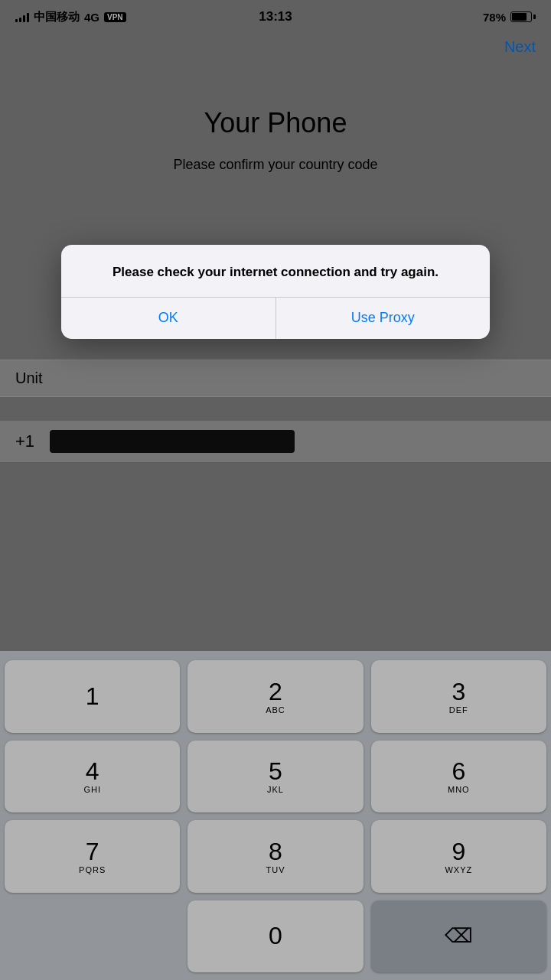 The width and height of the screenshot is (551, 980). I want to click on alert-dialog: Please check your internet connection an…, so click(276, 292).